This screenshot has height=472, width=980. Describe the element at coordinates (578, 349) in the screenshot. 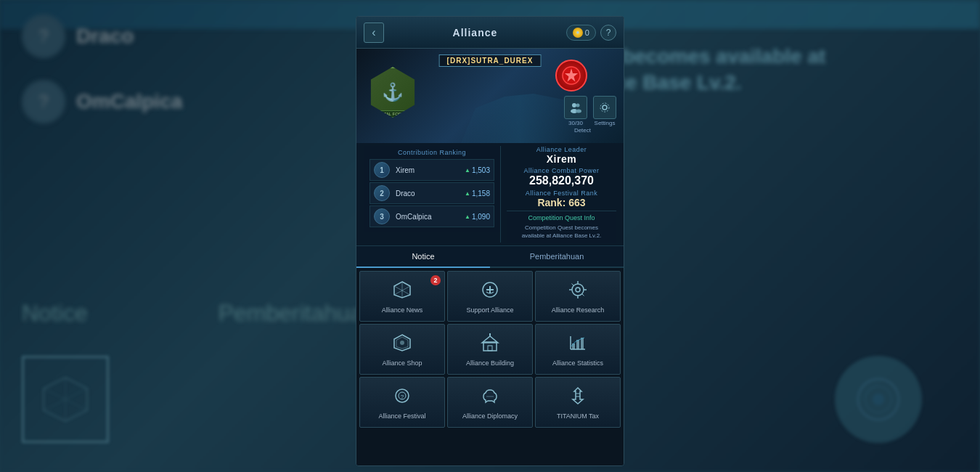

I see `alliance-statistics-button: Alliance Statistics` at that location.